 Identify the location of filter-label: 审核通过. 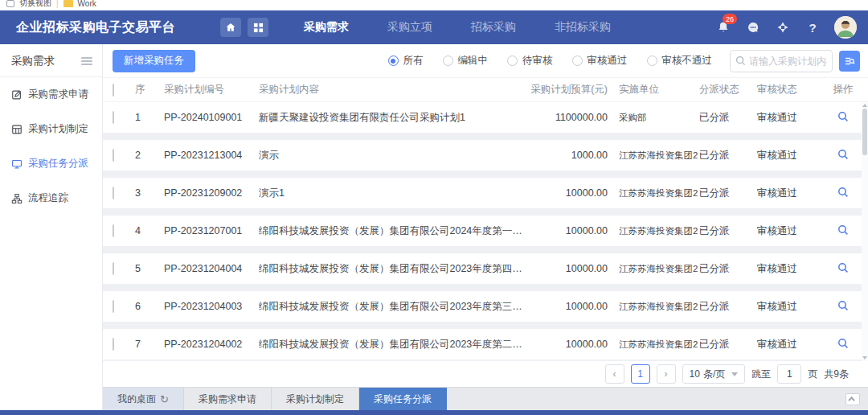
(608, 61).